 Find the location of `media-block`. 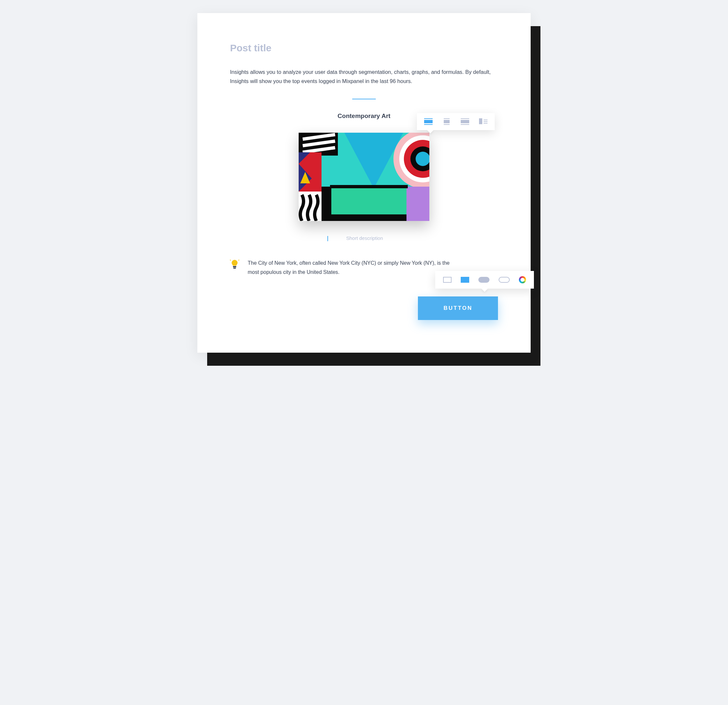

media-block is located at coordinates (364, 177).